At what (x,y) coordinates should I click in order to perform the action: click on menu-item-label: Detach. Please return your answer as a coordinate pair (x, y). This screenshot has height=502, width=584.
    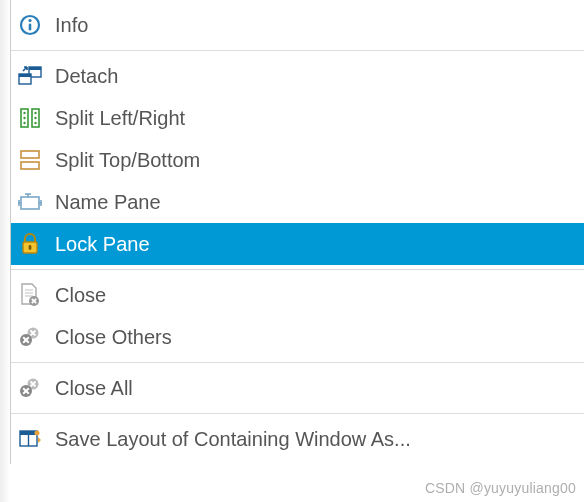
    Looking at the image, I should click on (86, 76).